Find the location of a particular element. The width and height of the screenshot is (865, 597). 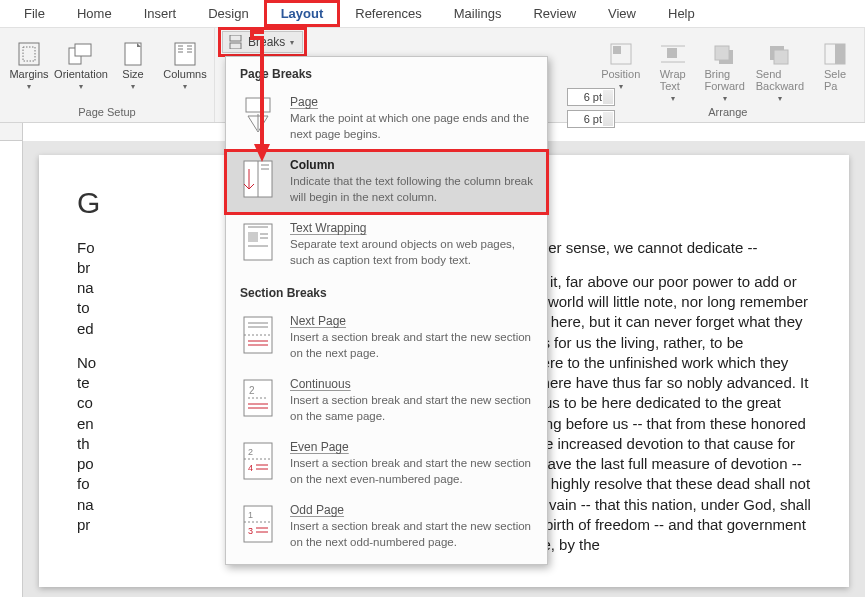

menu-item-desc: Separate text around objects on web page… is located at coordinates (412, 252).